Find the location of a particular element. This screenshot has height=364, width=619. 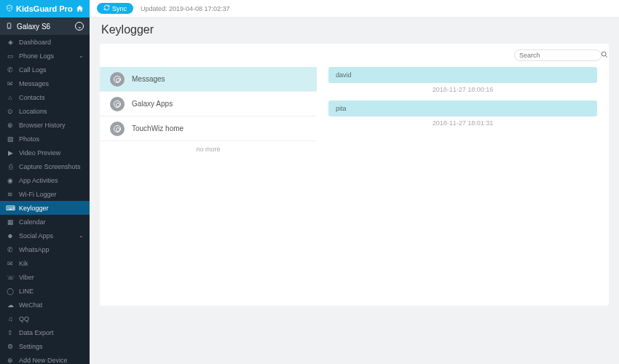

home-icon is located at coordinates (80, 9).